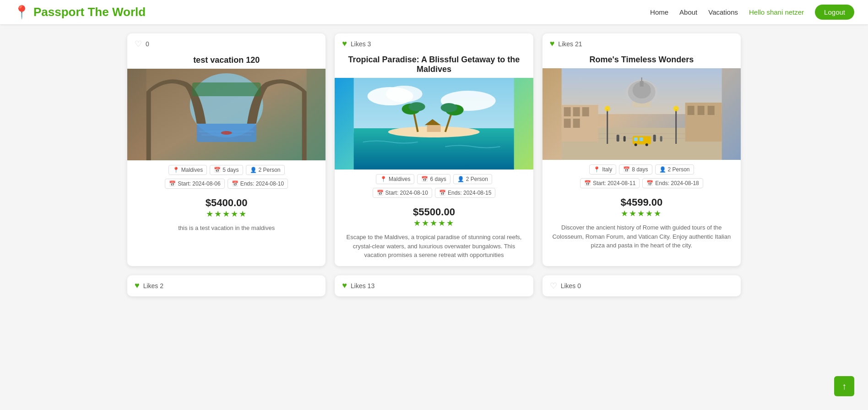 The image size is (868, 410). I want to click on person-icon-1: 👤, so click(254, 170).